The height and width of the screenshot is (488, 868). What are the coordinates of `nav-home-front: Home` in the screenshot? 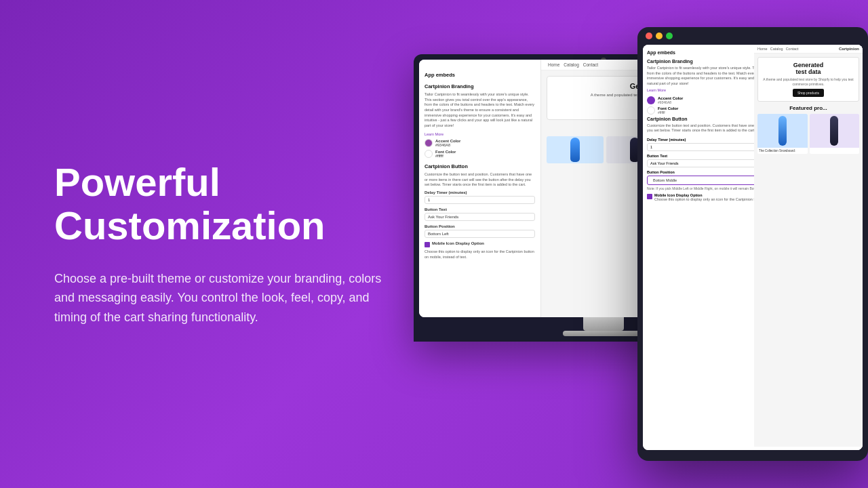 It's located at (762, 49).